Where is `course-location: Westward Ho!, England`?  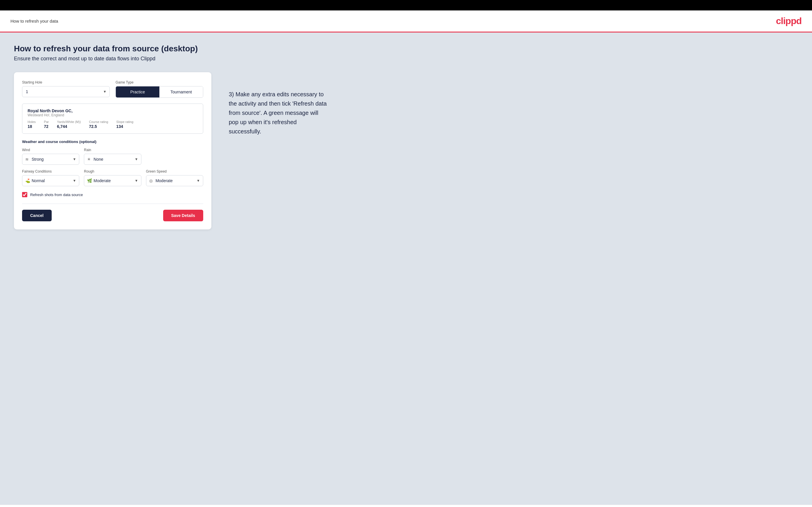
course-location: Westward Ho!, England is located at coordinates (113, 115).